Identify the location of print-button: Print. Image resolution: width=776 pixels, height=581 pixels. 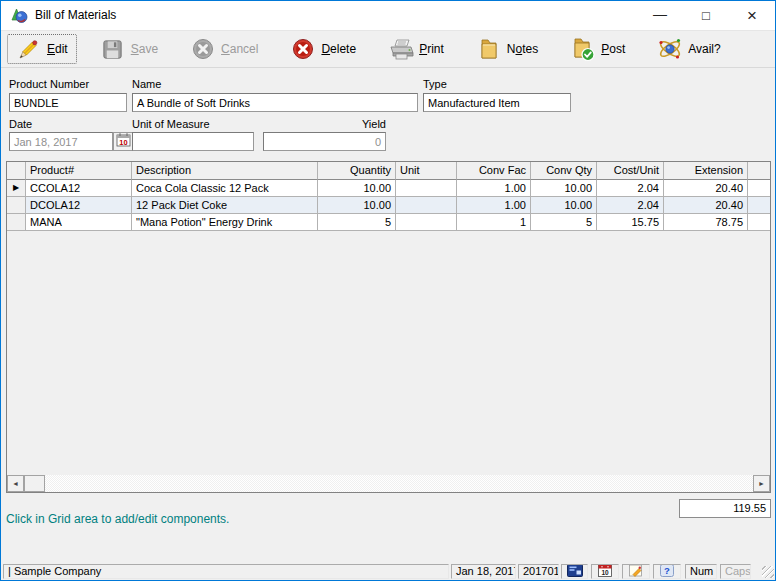
(416, 49).